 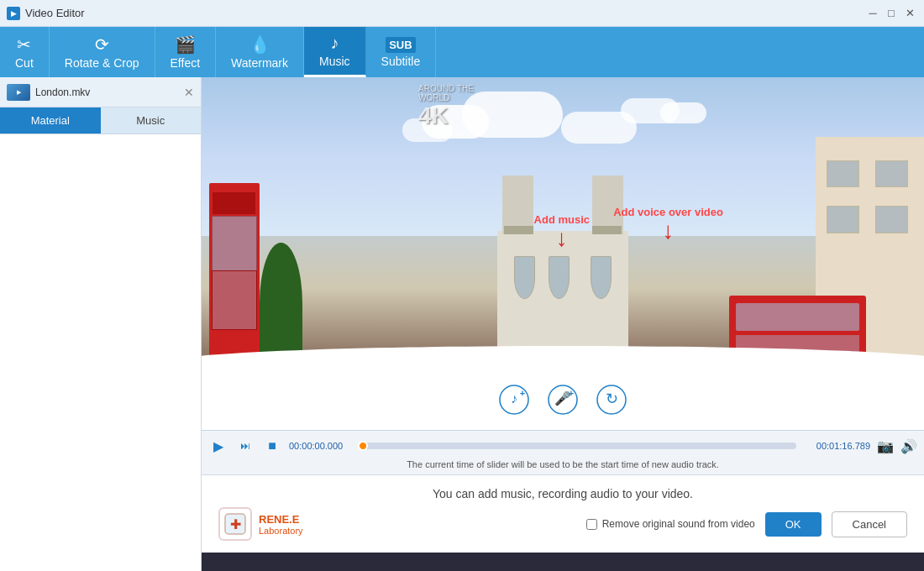 What do you see at coordinates (186, 52) in the screenshot?
I see `tab-effect: 🎬 Effect` at bounding box center [186, 52].